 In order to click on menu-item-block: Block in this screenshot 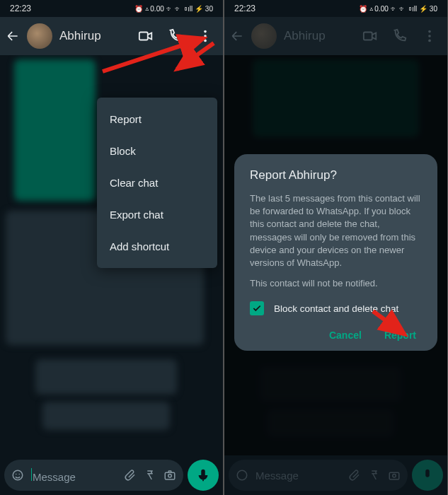, I will do `click(157, 151)`.